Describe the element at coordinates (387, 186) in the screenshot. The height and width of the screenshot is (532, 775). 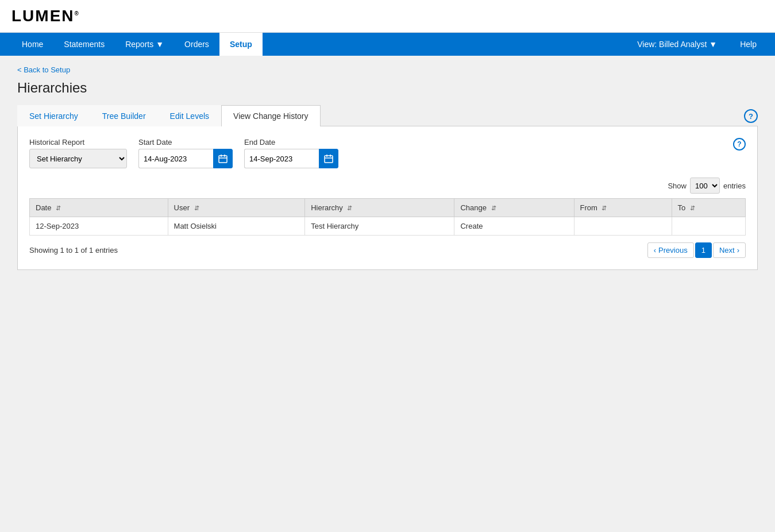
I see `show-entries-row: Show 10 25 50 100 entries` at that location.